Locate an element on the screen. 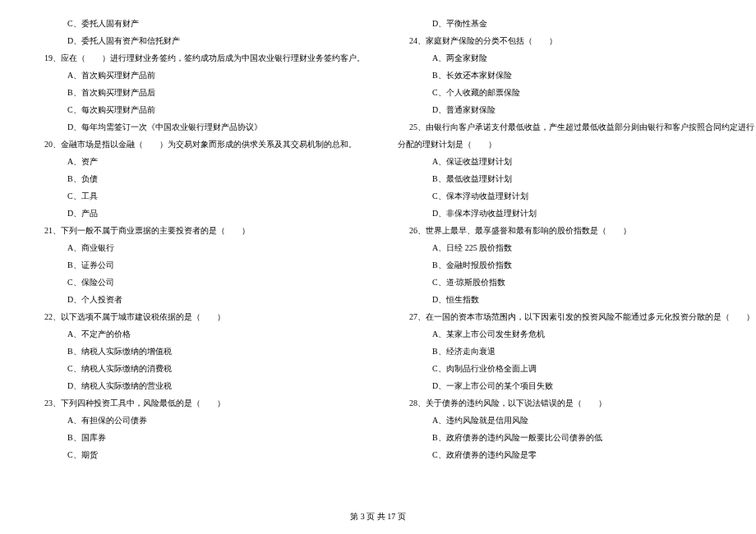 The image size is (756, 534). option-text: D、普通家财保险 is located at coordinates (576, 110).